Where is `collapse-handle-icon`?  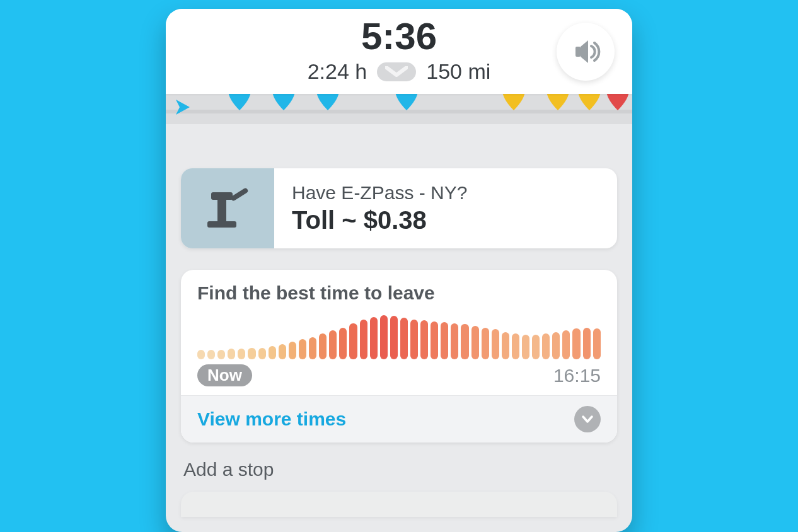
collapse-handle-icon is located at coordinates (396, 72).